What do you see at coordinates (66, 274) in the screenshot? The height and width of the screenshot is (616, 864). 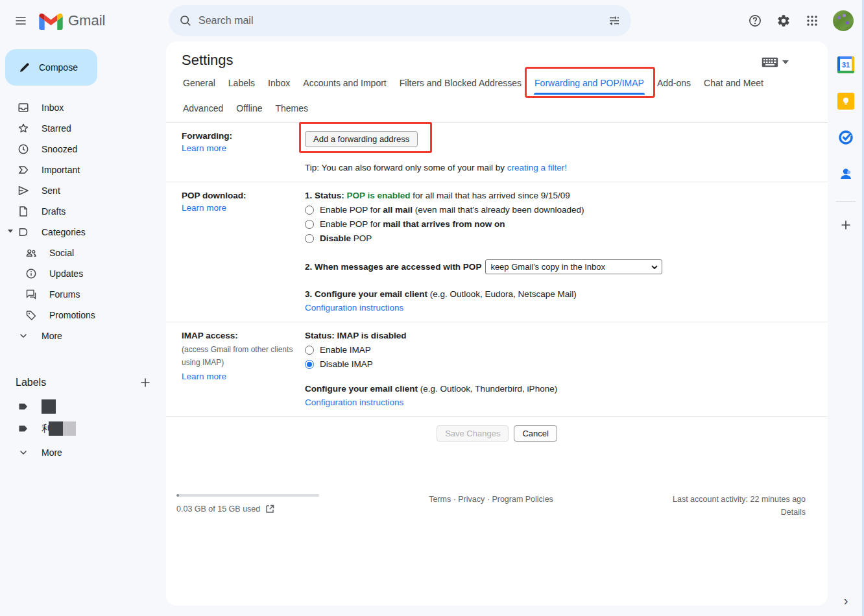 I see `sidebar-item-label: Updates` at bounding box center [66, 274].